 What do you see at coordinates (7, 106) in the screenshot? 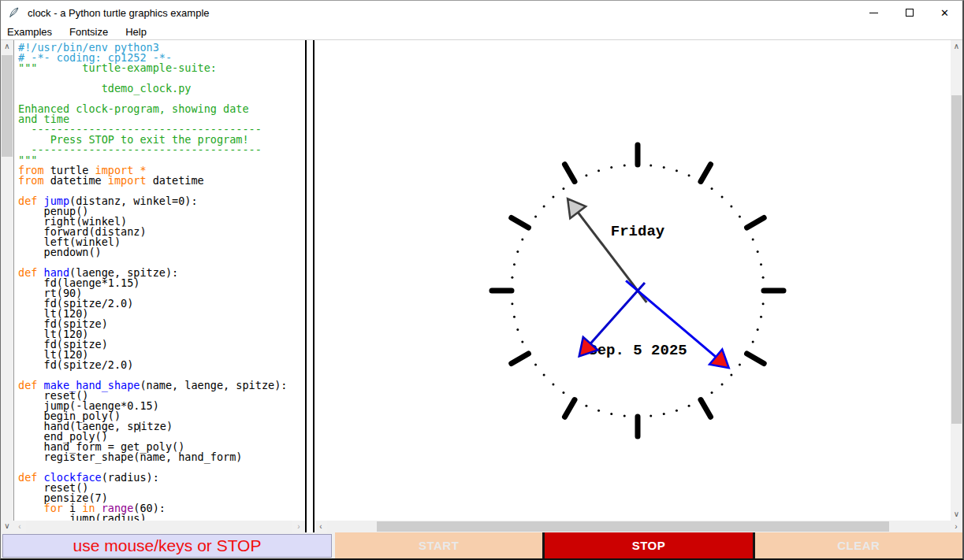
I see `code-vscroll-thumb` at bounding box center [7, 106].